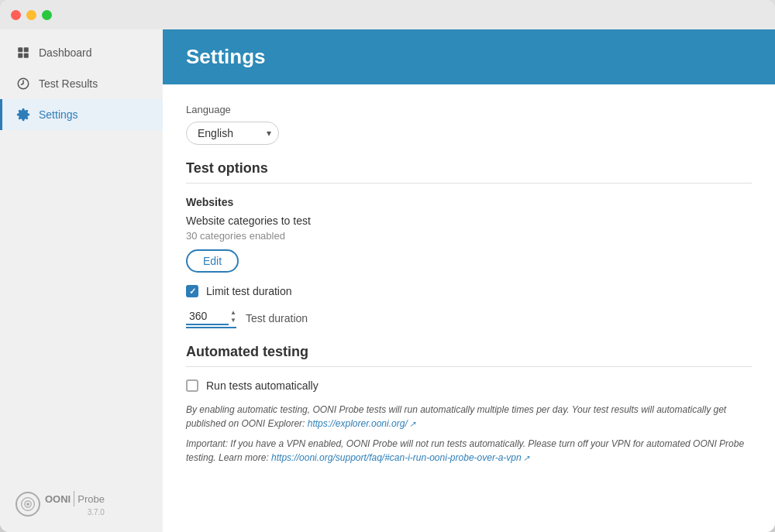 The width and height of the screenshot is (775, 532). What do you see at coordinates (211, 318) in the screenshot?
I see `duration-field-group: ▲ ▼` at bounding box center [211, 318].